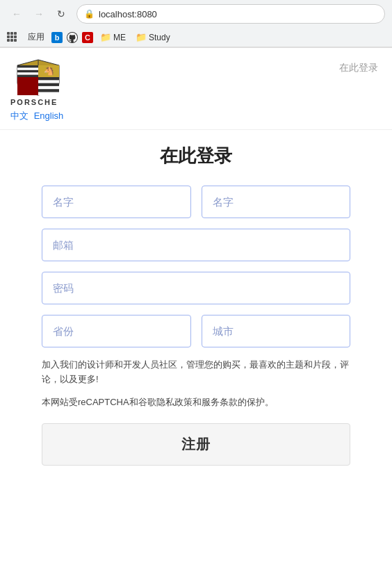 This screenshot has width=392, height=574. What do you see at coordinates (120, 38) in the screenshot?
I see `me-folder-label: ME` at bounding box center [120, 38].